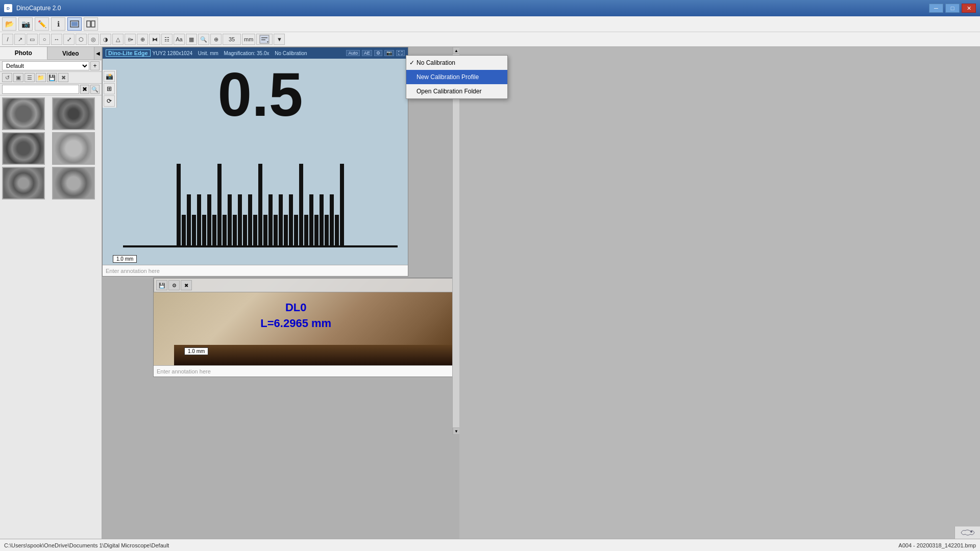 This screenshot has height=551, width=980. I want to click on main-scrollbar: ▲ ▼, so click(456, 241).